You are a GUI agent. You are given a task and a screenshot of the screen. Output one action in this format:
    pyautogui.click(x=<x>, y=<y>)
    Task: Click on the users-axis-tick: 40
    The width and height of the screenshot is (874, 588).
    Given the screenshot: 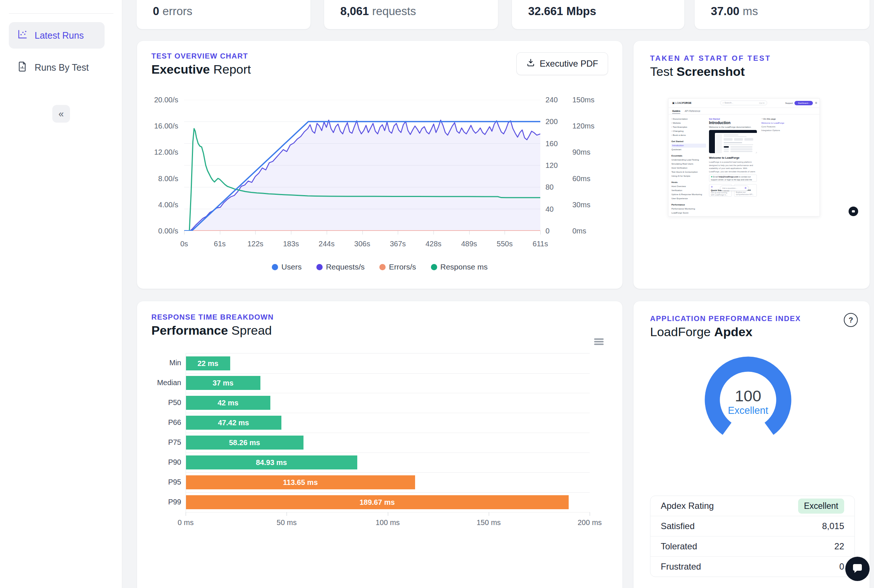 What is the action you would take?
    pyautogui.click(x=550, y=209)
    